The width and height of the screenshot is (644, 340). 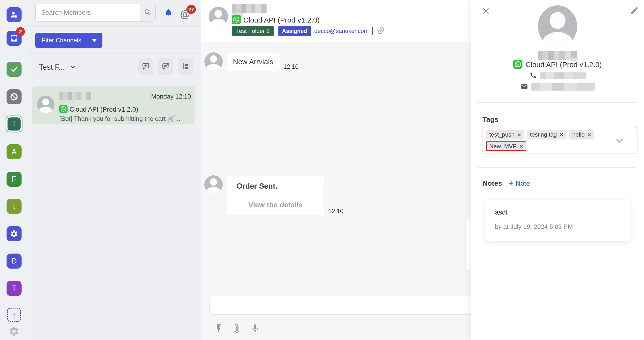 I want to click on folder-tile-letter: D, so click(x=14, y=261).